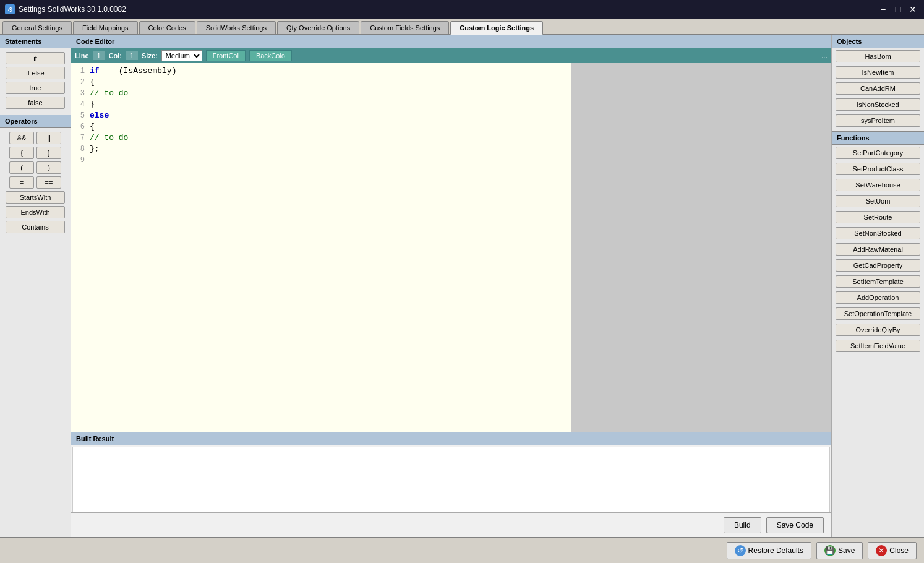  Describe the element at coordinates (883, 9) in the screenshot. I see `minimize-button: −` at that location.